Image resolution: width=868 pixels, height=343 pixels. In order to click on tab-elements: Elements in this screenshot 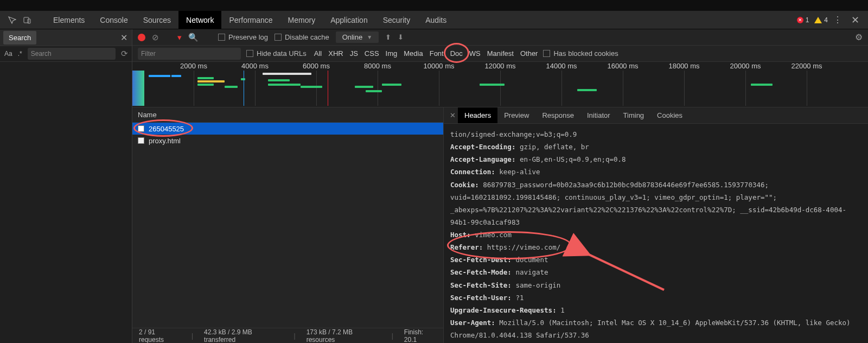, I will do `click(69, 20)`.